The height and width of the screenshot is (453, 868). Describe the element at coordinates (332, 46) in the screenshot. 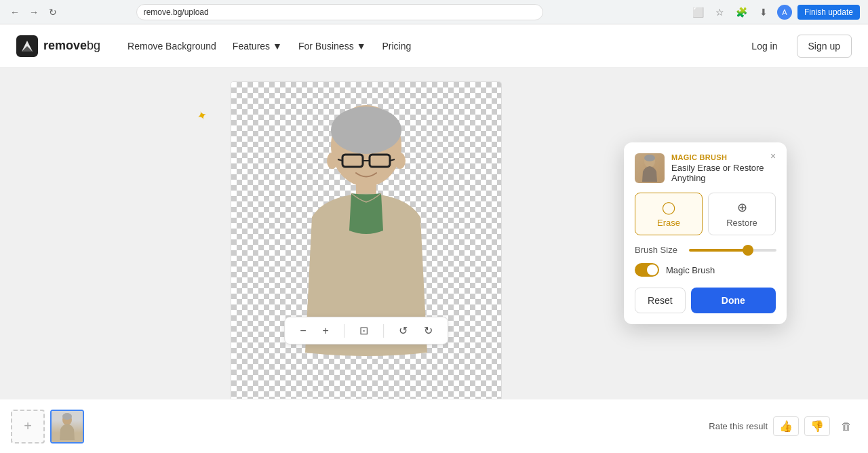

I see `nav-for-business: For Business ▼` at that location.